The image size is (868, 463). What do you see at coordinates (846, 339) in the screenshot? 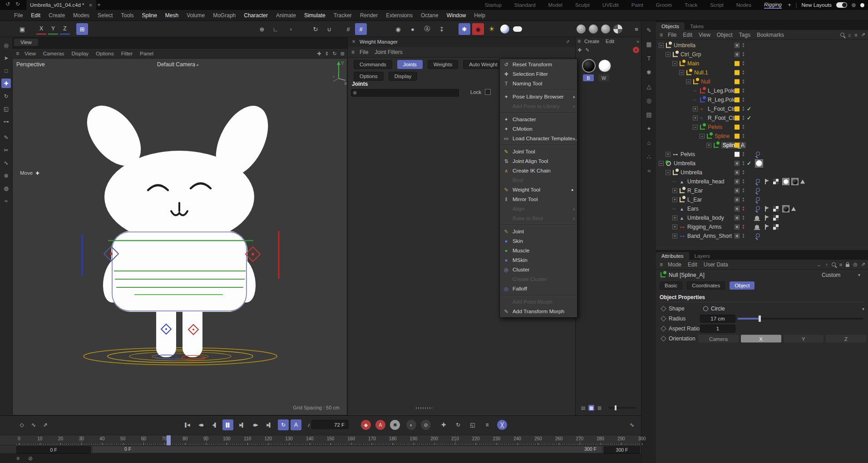
I see `orientation-z-button: Z` at bounding box center [846, 339].